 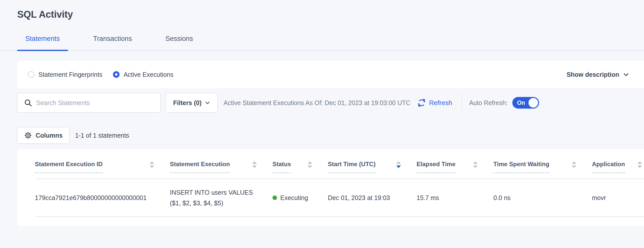 I want to click on table-row: 179cca7921e679b80000000000000001 INSERT …, so click(x=339, y=198).